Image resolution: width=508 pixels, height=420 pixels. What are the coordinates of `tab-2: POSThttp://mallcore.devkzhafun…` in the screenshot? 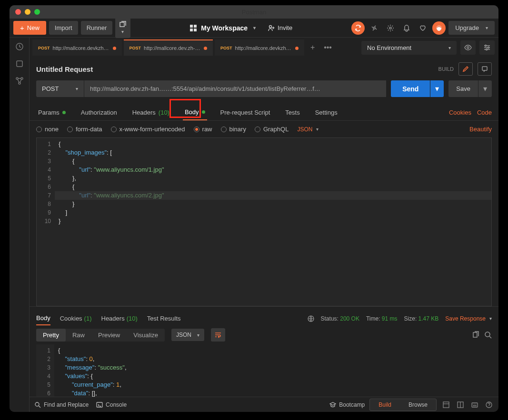 It's located at (259, 48).